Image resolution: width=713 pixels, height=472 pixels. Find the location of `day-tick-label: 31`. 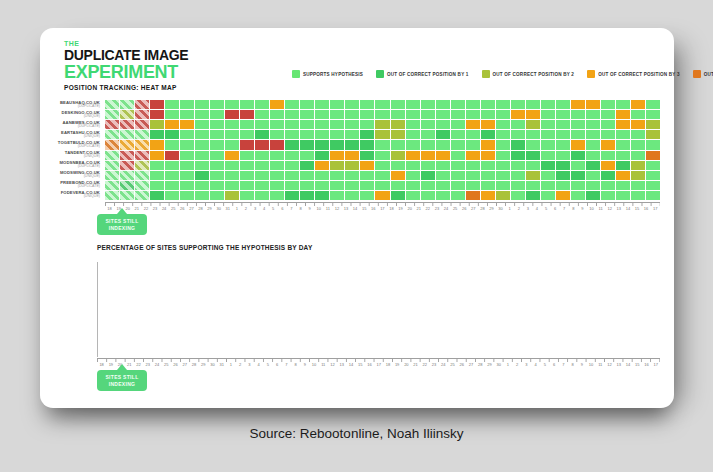

day-tick-label: 31 is located at coordinates (228, 209).